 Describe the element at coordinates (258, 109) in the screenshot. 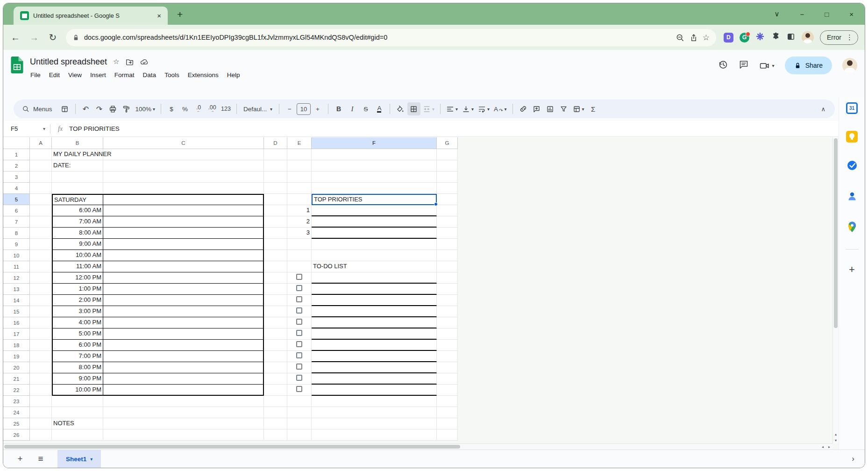

I see `font-select: Defaul... ▾` at that location.